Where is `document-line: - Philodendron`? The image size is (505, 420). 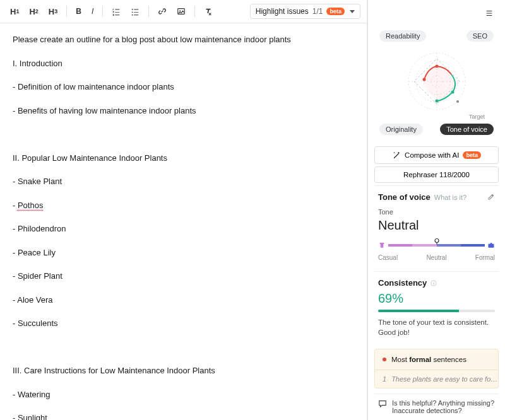
document-line: - Philodendron is located at coordinates (183, 229).